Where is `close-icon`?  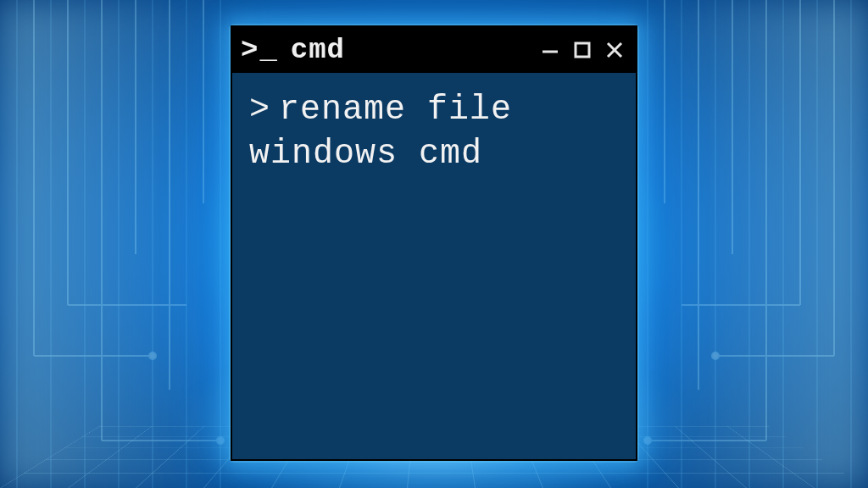
close-icon is located at coordinates (615, 50).